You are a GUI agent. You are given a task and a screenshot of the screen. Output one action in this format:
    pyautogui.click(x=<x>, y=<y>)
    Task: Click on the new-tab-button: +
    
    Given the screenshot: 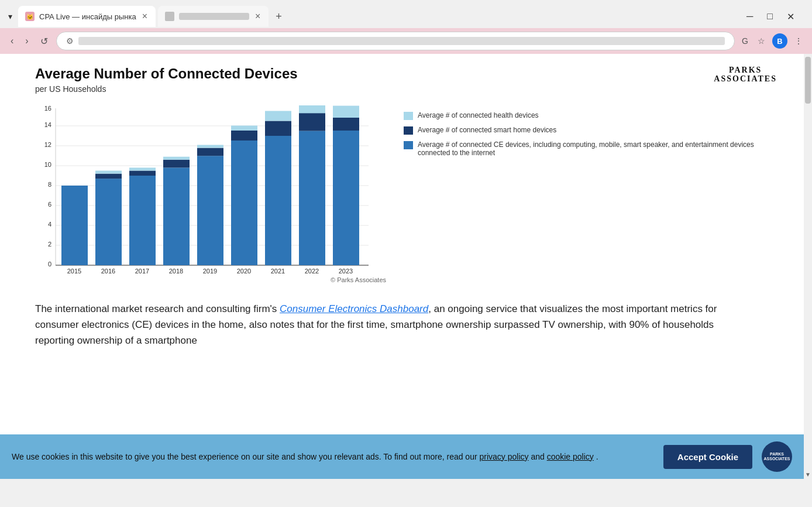 What is the action you would take?
    pyautogui.click(x=278, y=16)
    